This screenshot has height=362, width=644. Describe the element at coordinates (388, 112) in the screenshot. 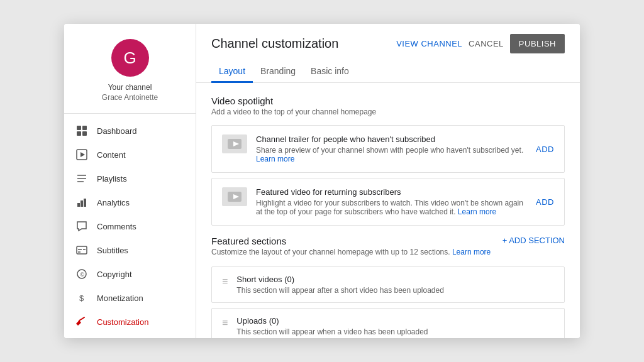

I see `video-spotlight-subtitle: Add a video to the top of your channel h…` at that location.